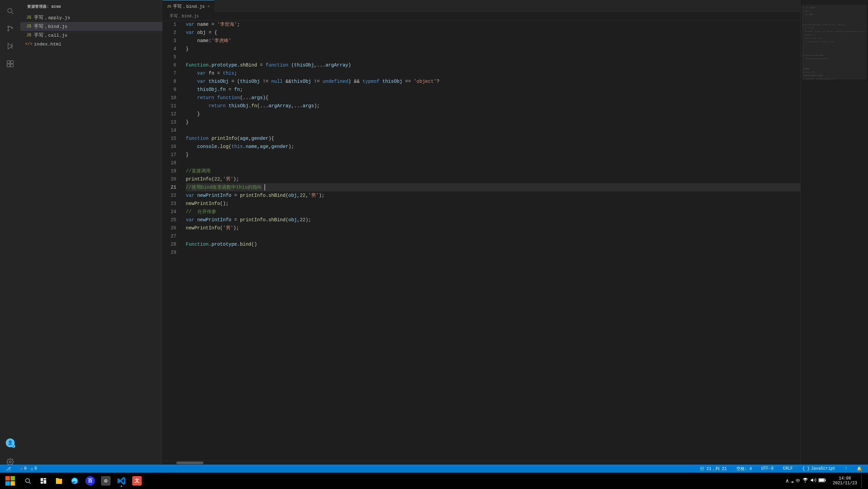  I want to click on taskbar-file-explorer, so click(59, 481).